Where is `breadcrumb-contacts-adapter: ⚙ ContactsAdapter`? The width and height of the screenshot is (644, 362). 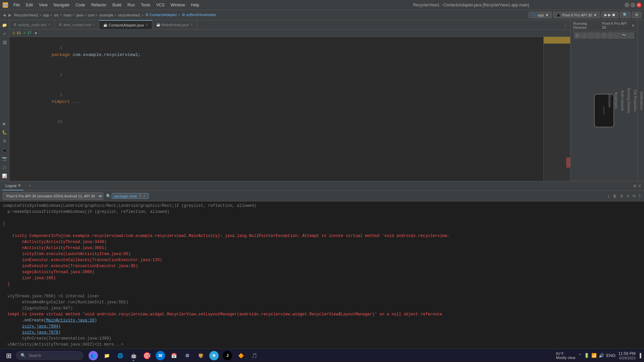 breadcrumb-contacts-adapter: ⚙ ContactsAdapter is located at coordinates (161, 15).